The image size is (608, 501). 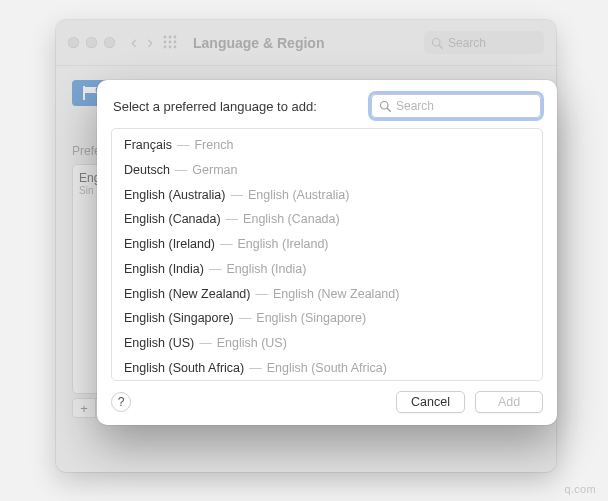 I want to click on language-native: Français, so click(x=148, y=145).